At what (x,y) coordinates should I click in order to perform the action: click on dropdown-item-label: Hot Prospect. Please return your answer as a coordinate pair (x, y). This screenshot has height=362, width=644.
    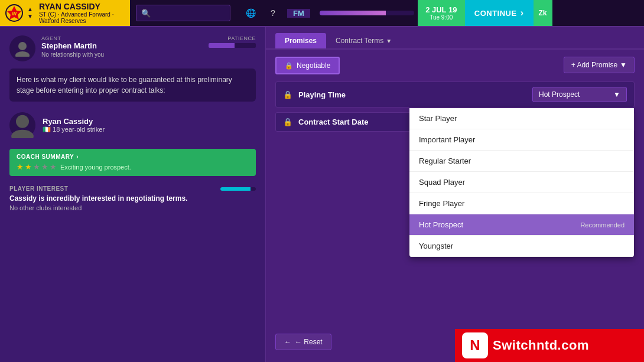
    Looking at the image, I should click on (441, 224).